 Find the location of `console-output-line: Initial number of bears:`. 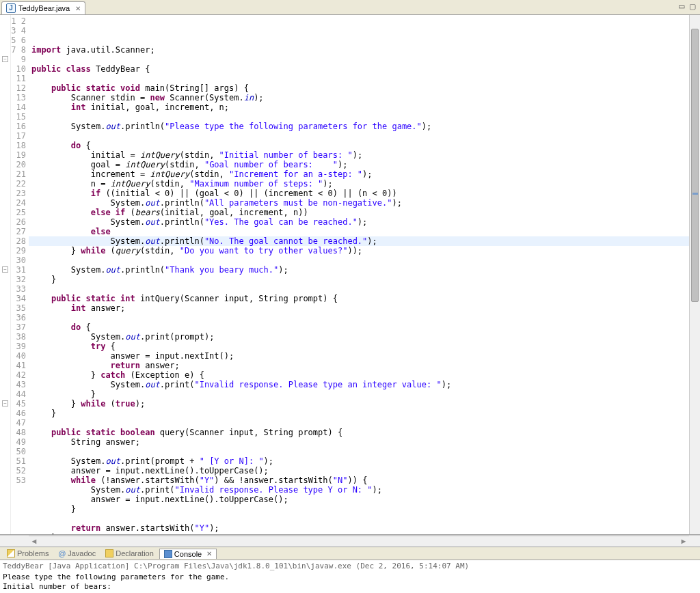

console-output-line: Initial number of bears: is located at coordinates (350, 587).